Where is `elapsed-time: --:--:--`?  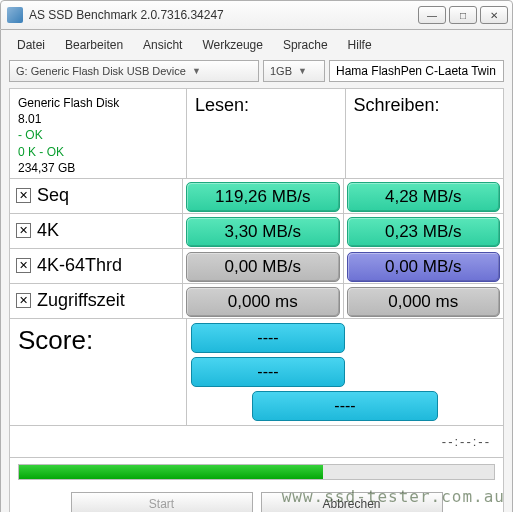 elapsed-time: --:--:-- is located at coordinates (466, 442).